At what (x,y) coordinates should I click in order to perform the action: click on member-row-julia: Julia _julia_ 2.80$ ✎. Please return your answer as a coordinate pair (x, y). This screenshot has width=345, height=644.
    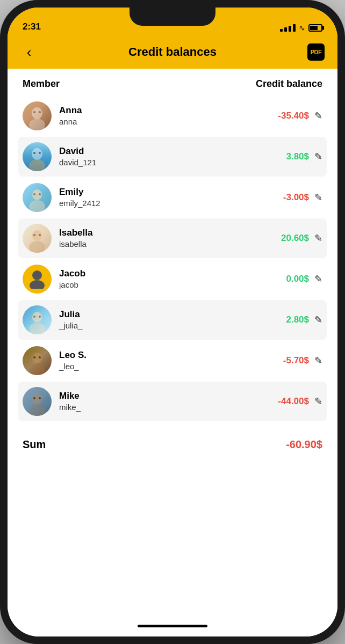
    Looking at the image, I should click on (172, 320).